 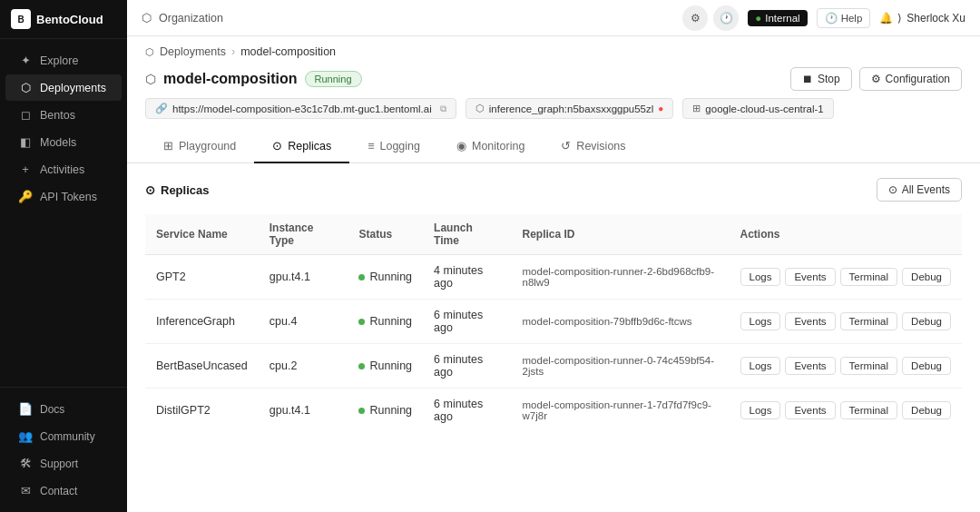 I want to click on internal-badge: ● Internal, so click(x=777, y=18).